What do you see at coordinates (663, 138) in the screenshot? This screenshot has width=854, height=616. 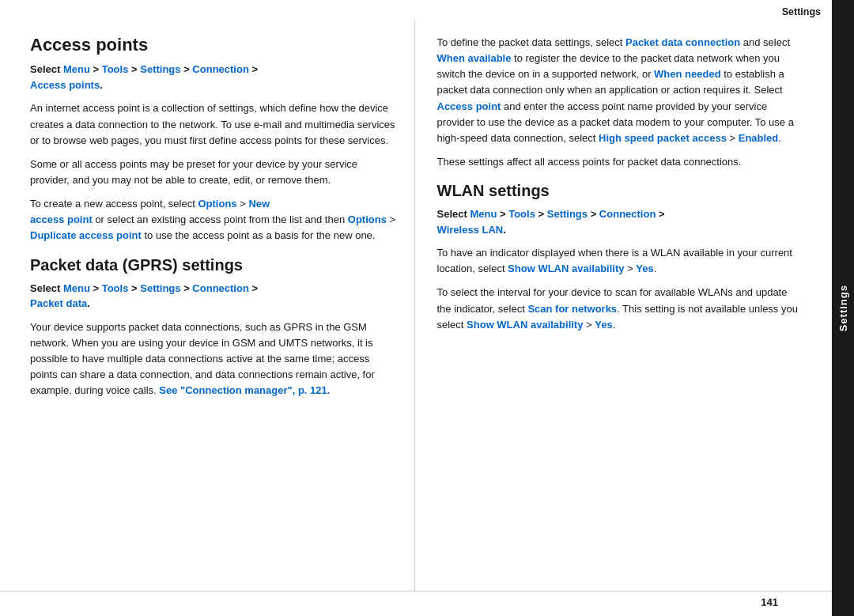 I see `high-speed-link: High speed packet access` at bounding box center [663, 138].